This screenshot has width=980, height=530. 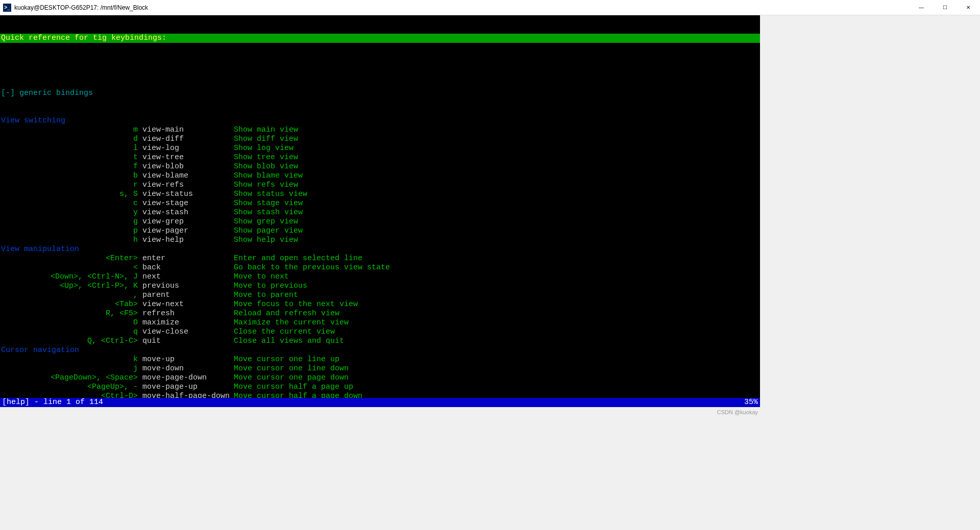 What do you see at coordinates (186, 194) in the screenshot?
I see `keybinding-action: view-status` at bounding box center [186, 194].